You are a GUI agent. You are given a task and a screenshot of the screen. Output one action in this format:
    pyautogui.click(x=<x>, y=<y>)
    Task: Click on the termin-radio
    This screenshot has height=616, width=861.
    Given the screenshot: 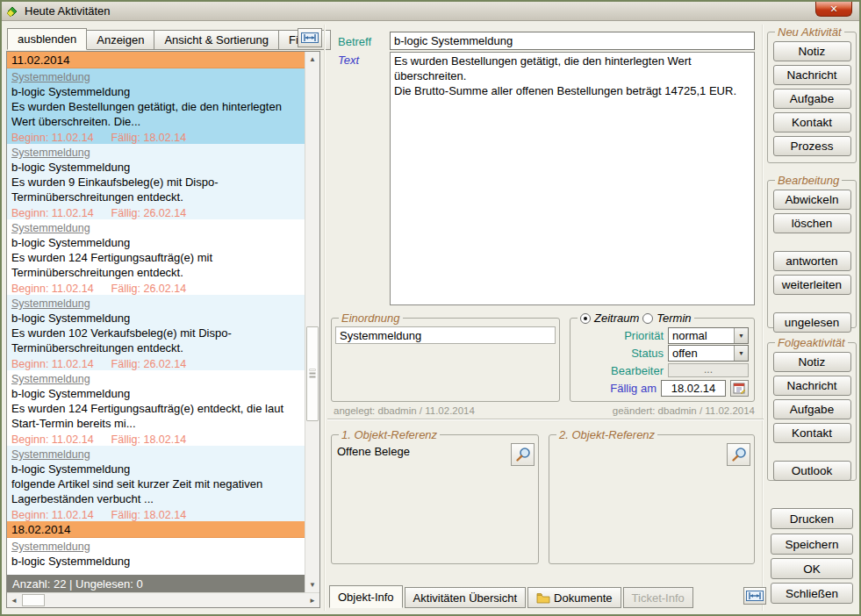 What is the action you would take?
    pyautogui.click(x=648, y=319)
    